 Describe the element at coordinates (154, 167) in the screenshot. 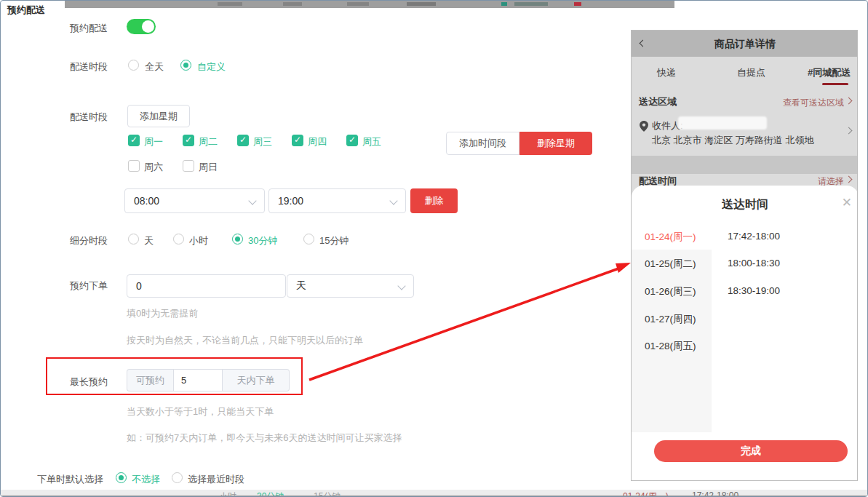

I see `checkbox-saturday-label: 周六` at that location.